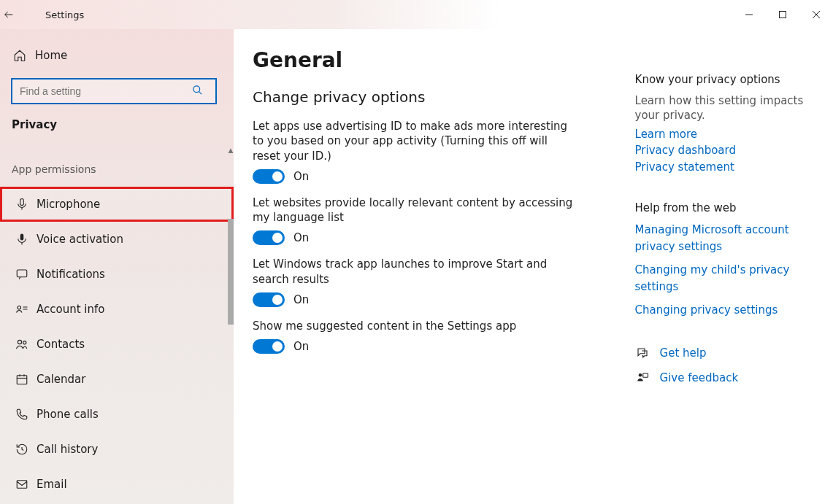  I want to click on feedback-icon, so click(642, 378).